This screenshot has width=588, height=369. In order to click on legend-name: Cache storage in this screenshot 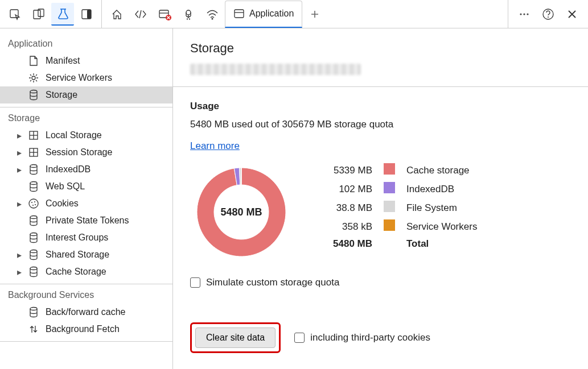, I will do `click(442, 171)`.